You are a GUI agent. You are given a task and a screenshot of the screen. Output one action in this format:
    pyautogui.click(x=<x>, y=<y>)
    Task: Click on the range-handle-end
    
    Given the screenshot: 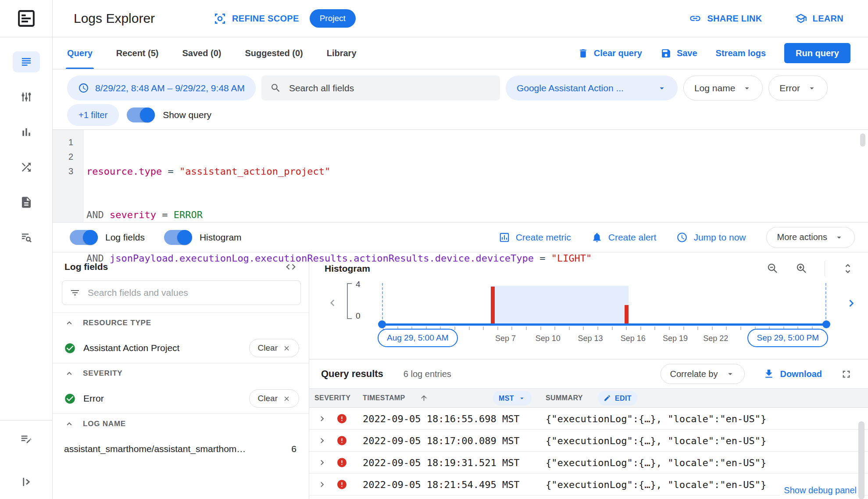 What is the action you would take?
    pyautogui.click(x=826, y=324)
    